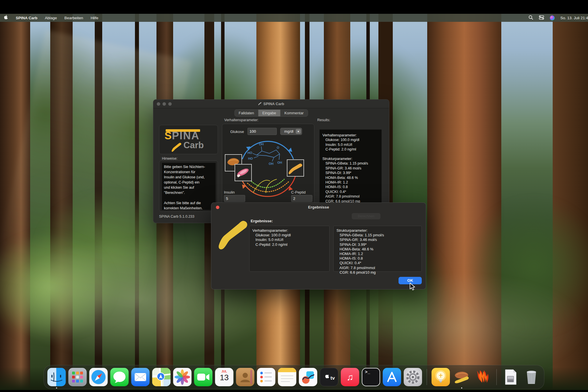  I want to click on siri-icon, so click(552, 18).